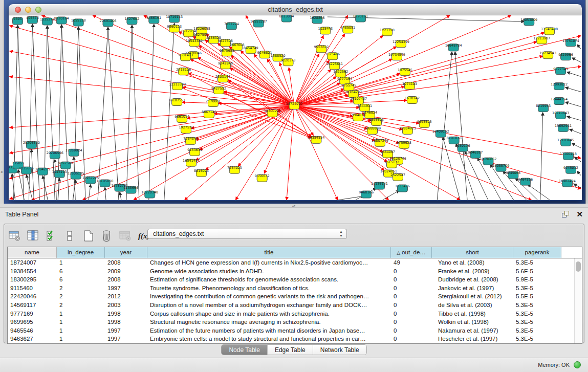 This screenshot has height=372, width=588. What do you see at coordinates (126, 271) in the screenshot?
I see `cell-year: 2009` at bounding box center [126, 271].